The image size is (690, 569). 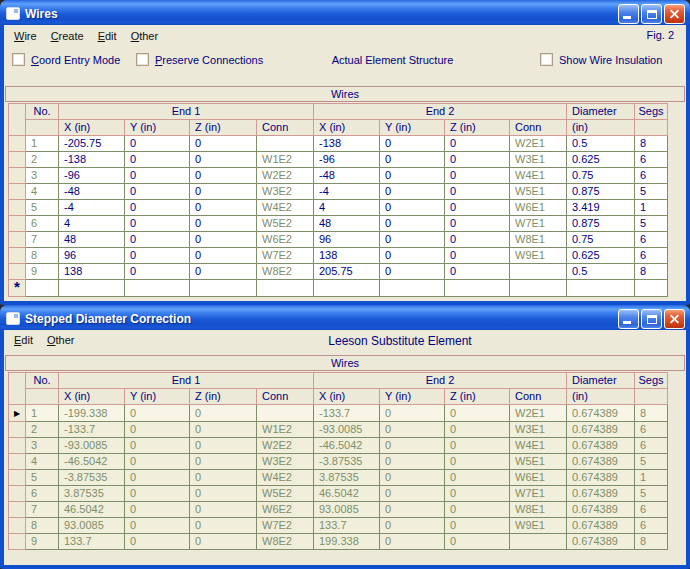 I want to click on grid-cell: 48, so click(x=92, y=240).